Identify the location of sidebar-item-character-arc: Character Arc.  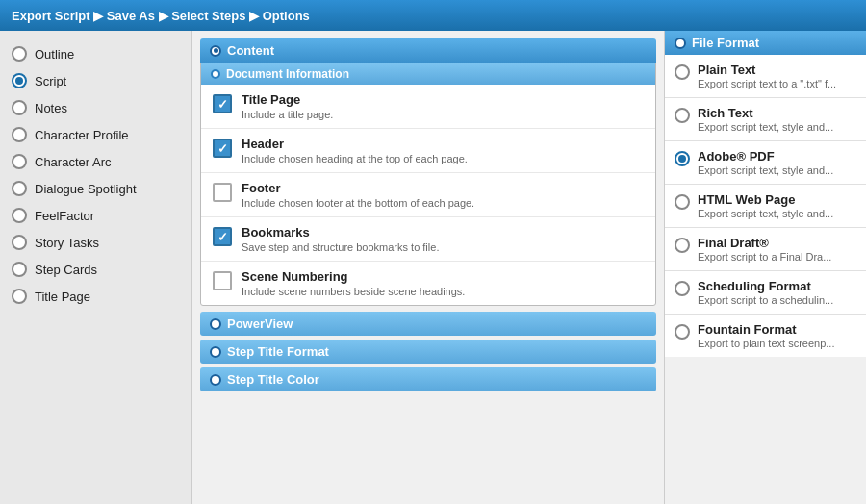
(96, 162).